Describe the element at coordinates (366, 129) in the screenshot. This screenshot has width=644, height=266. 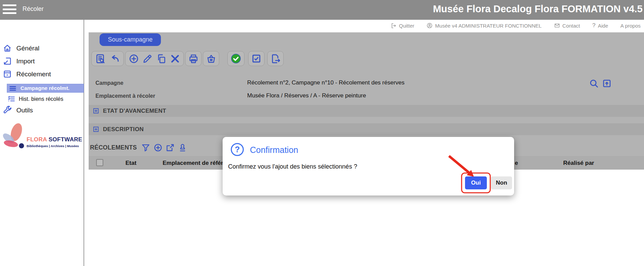
I see `section-description: DESCRIPTION` at that location.